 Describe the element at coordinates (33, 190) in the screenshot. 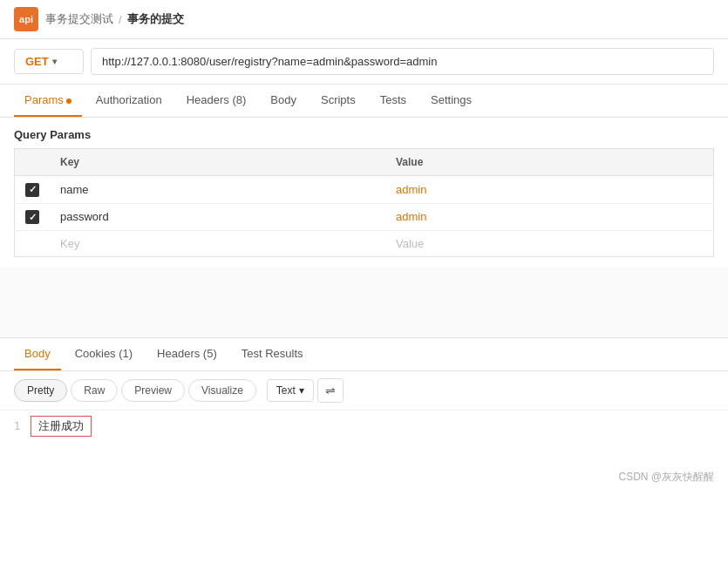

I see `row1-check-cell` at that location.